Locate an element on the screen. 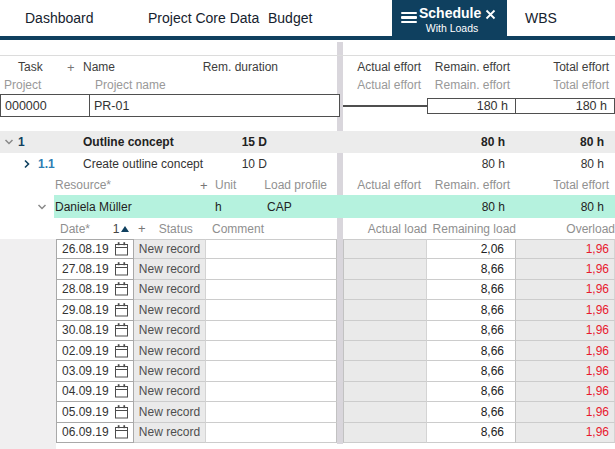 The image size is (615, 449). date-field: 06.09.19 is located at coordinates (95, 433).